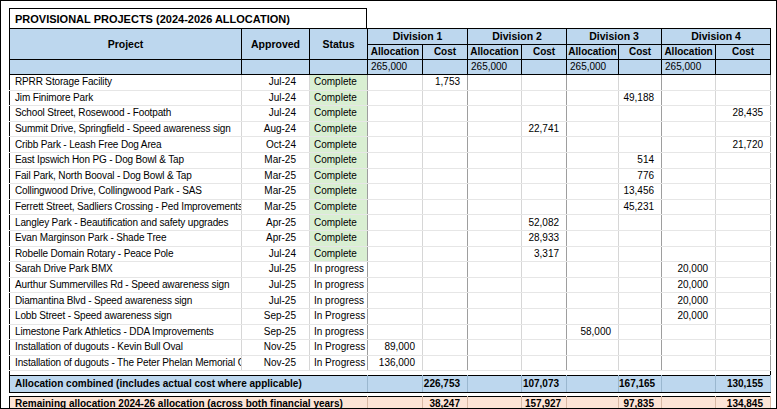 The image size is (777, 409). What do you see at coordinates (276, 270) in the screenshot?
I see `approved-date-cell: Jul-25` at bounding box center [276, 270].